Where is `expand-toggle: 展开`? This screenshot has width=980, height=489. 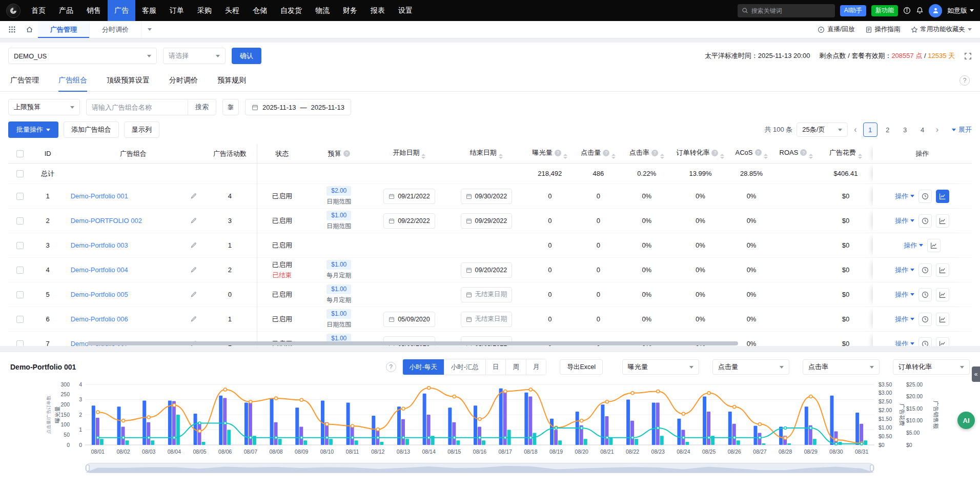
expand-toggle: 展开 is located at coordinates (962, 130).